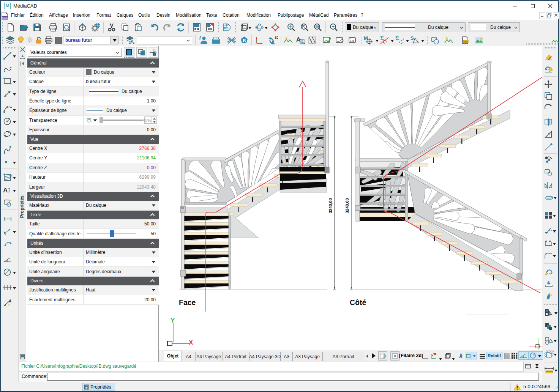 The image size is (559, 392). Describe the element at coordinates (352, 41) in the screenshot. I see `svg-text: 1:5` at that location.